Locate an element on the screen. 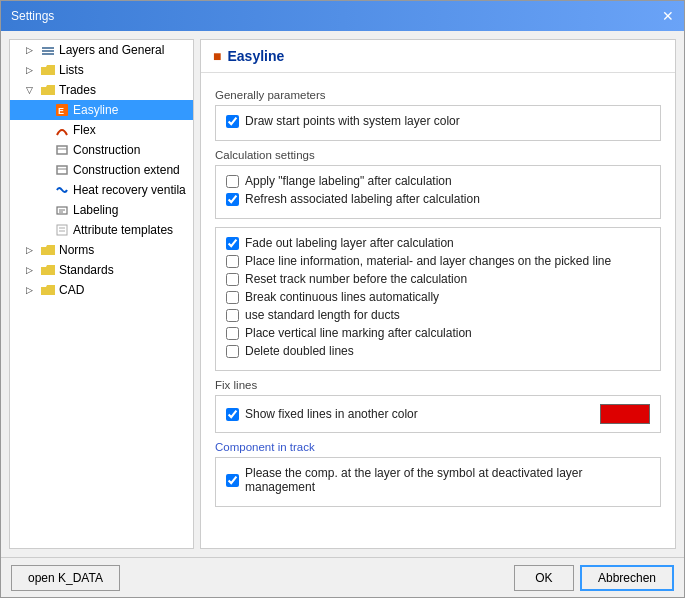  calculation-section-label: Calculation settings is located at coordinates (438, 155).